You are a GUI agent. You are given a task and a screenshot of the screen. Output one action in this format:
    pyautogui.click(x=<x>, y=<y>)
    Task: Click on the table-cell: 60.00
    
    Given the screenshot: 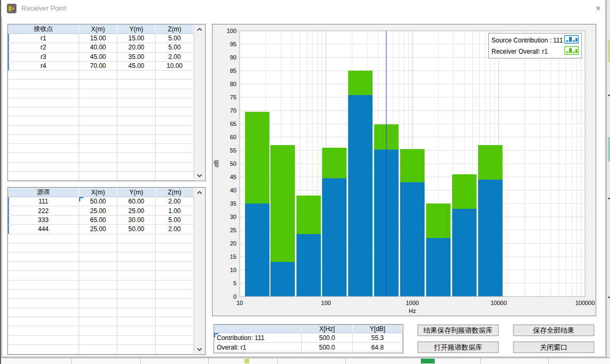 What is the action you would take?
    pyautogui.click(x=137, y=202)
    